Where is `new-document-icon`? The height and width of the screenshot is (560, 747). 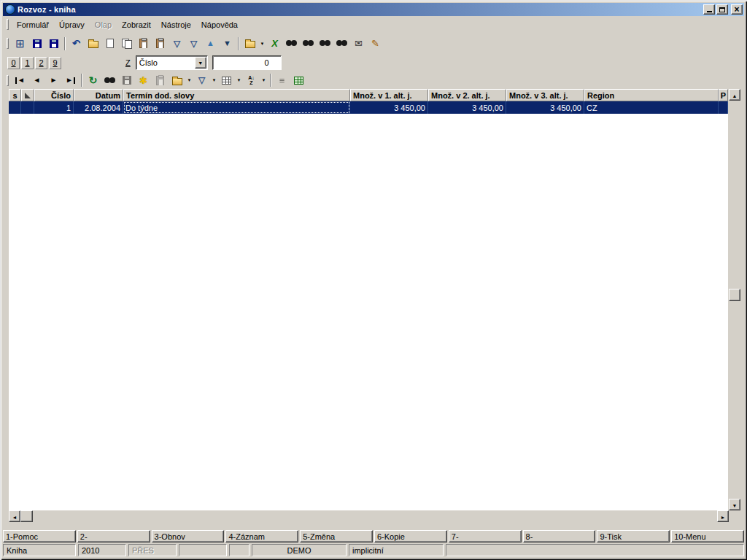 new-document-icon is located at coordinates (110, 44).